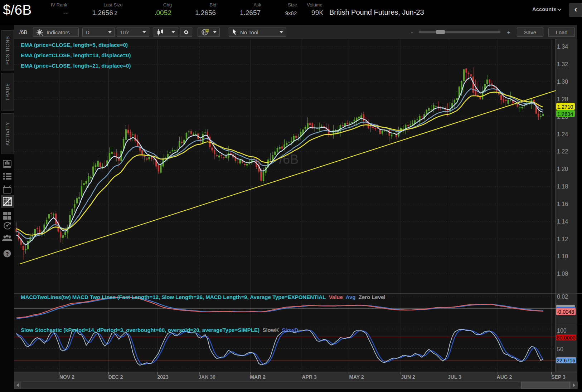 The width and height of the screenshot is (582, 392). What do you see at coordinates (563, 187) in the screenshot?
I see `svg-text: 1.18` at bounding box center [563, 187].